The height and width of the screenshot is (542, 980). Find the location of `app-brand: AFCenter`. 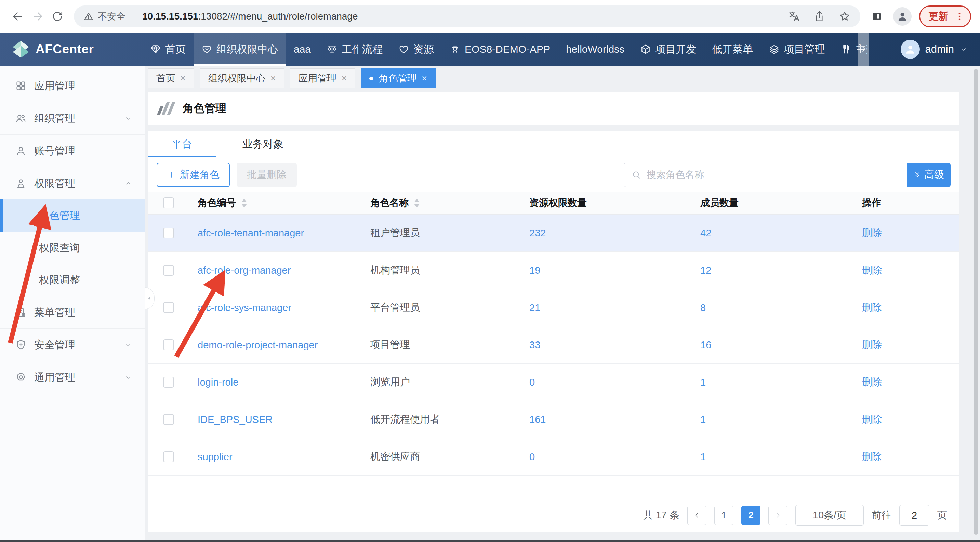

app-brand: AFCenter is located at coordinates (53, 49).